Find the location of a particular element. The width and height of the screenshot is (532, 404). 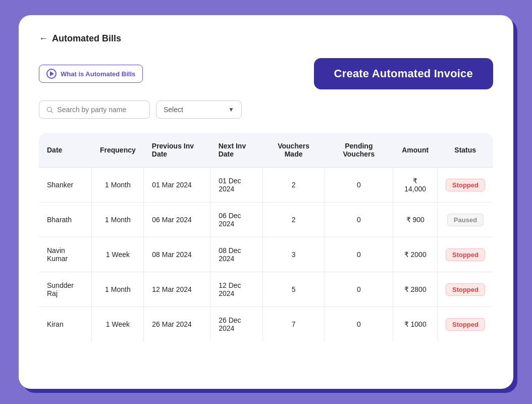

filters-row: Select ▼ is located at coordinates (266, 110).